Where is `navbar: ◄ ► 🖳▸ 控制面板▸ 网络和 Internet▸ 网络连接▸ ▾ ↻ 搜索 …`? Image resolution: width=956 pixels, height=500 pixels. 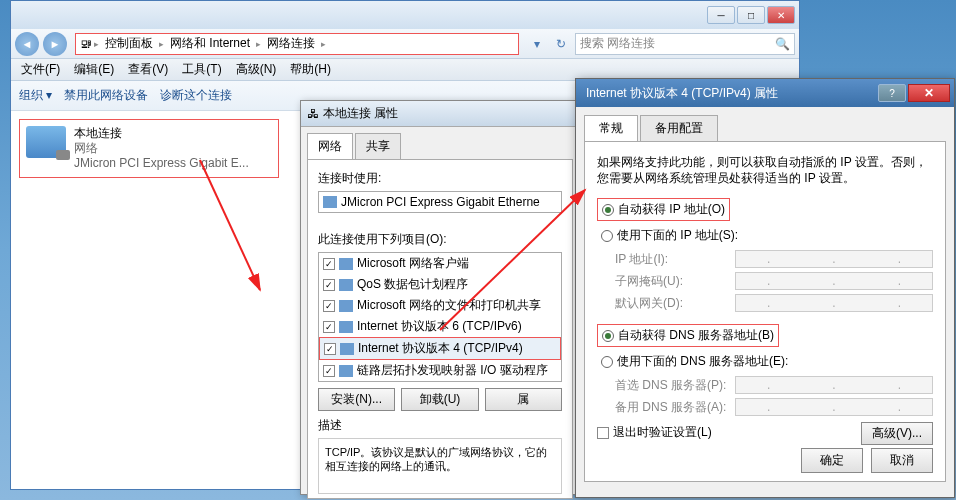 navbar: ◄ ► 🖳▸ 控制面板▸ 网络和 Internet▸ 网络连接▸ ▾ ↻ 搜索 … is located at coordinates (405, 44).